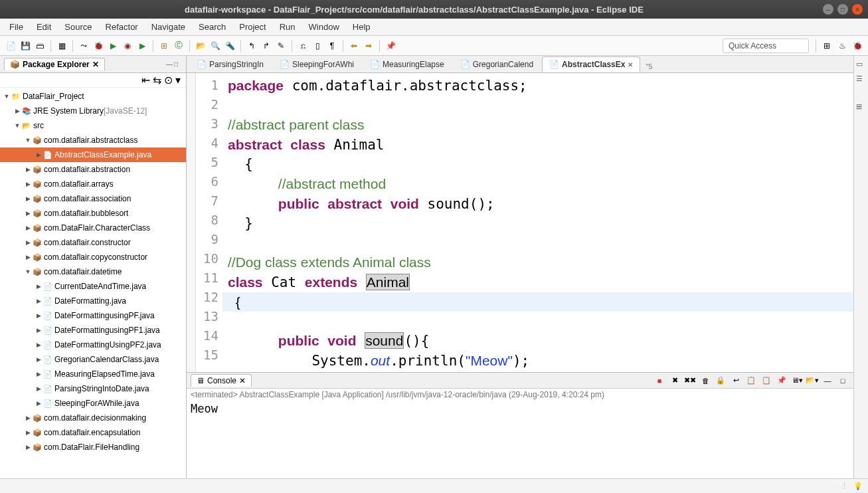  What do you see at coordinates (751, 381) in the screenshot?
I see `show-stdout-icon: 📋` at bounding box center [751, 381].